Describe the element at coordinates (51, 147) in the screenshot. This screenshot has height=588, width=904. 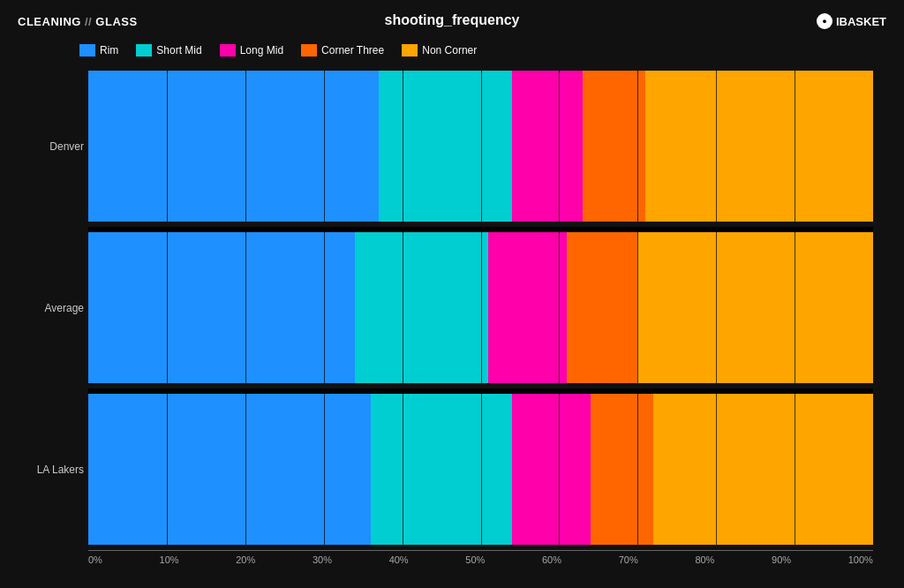
I see `bar-label-0: Denver` at that location.